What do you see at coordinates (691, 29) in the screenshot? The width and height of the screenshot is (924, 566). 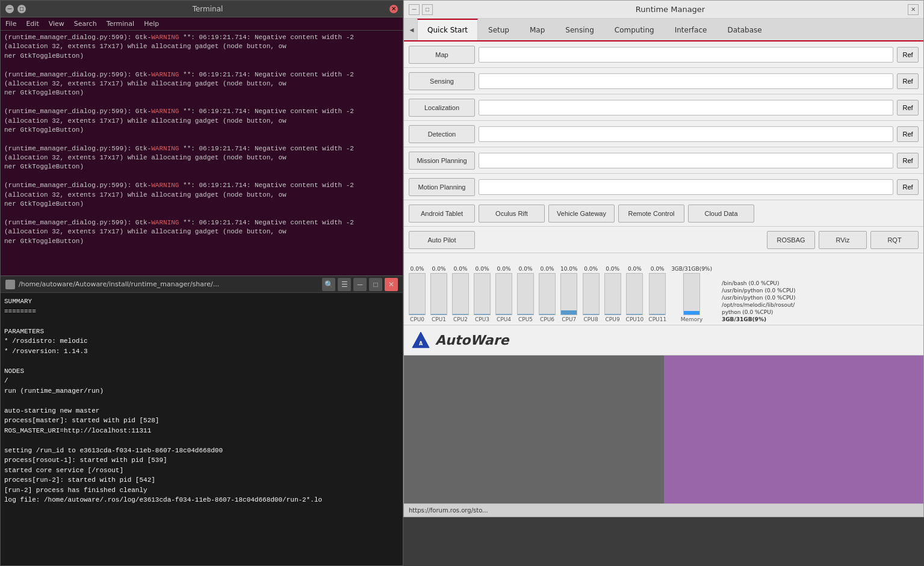 I see `tab-interface: Interface` at bounding box center [691, 29].